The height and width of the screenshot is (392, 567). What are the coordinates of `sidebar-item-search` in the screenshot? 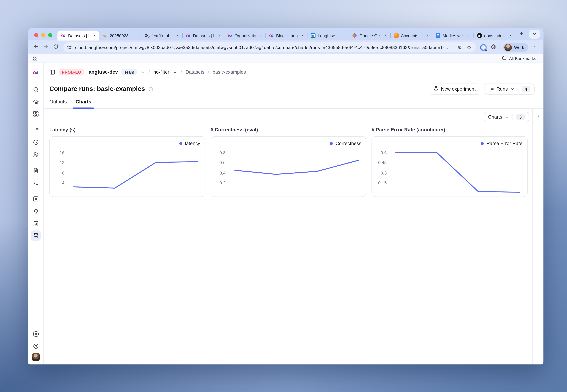 It's located at (36, 89).